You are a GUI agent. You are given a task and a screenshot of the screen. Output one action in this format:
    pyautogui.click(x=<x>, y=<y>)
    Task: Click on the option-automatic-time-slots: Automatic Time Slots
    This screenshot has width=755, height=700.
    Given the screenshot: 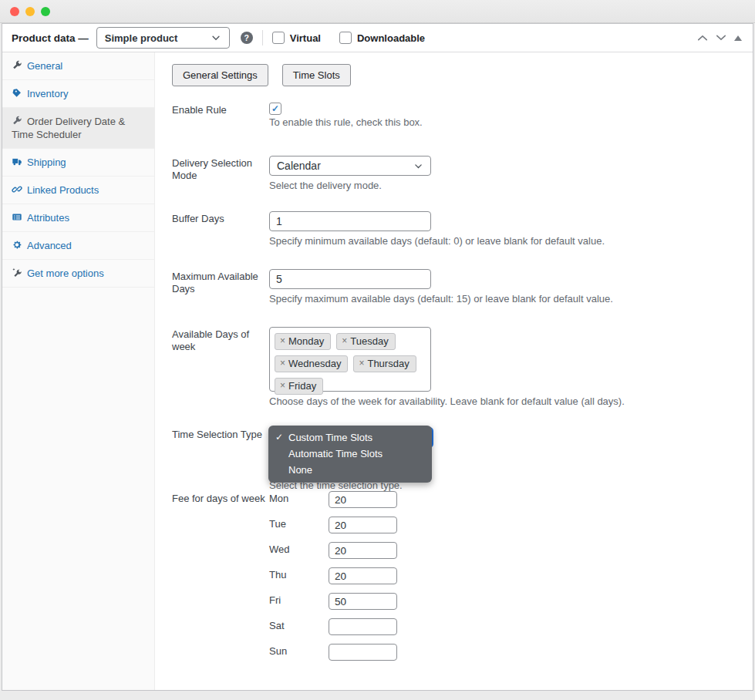 What is the action you would take?
    pyautogui.click(x=350, y=453)
    